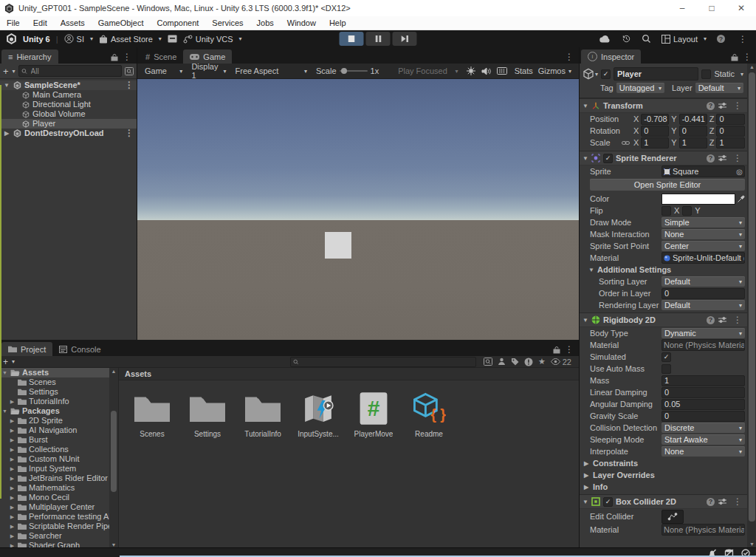  I want to click on gravity-scale-field: 0, so click(703, 417).